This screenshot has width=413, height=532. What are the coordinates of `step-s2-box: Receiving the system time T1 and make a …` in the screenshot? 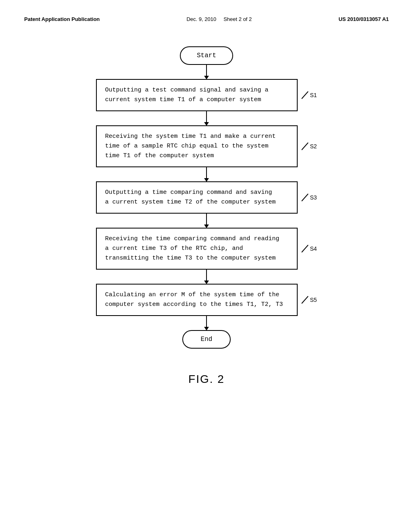 It's located at (197, 146).